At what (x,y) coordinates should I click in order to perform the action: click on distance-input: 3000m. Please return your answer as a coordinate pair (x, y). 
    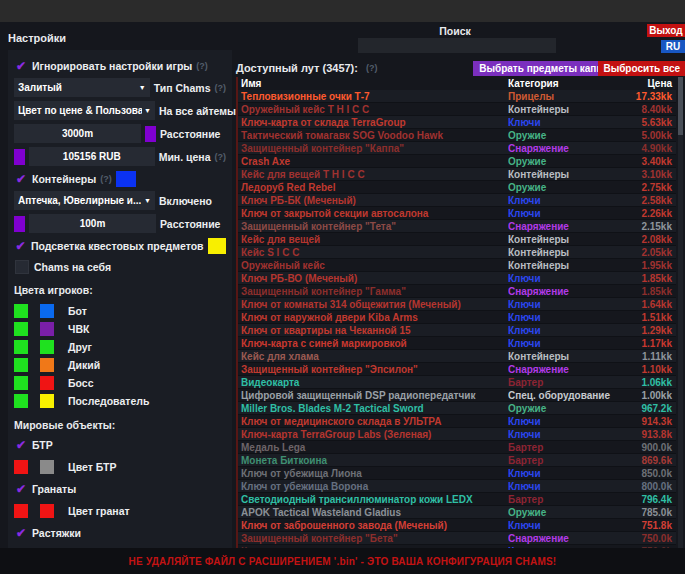
    Looking at the image, I should click on (78, 134).